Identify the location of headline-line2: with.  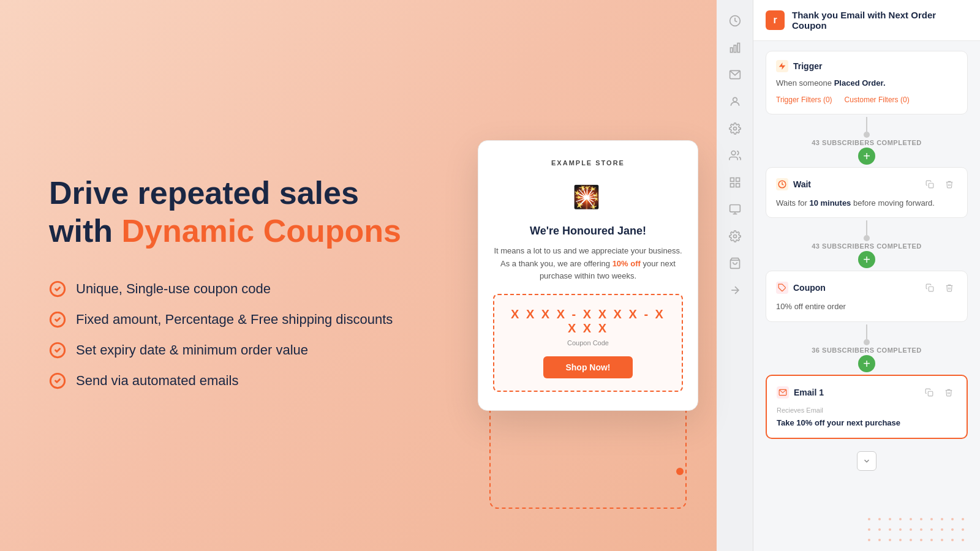
(85, 231).